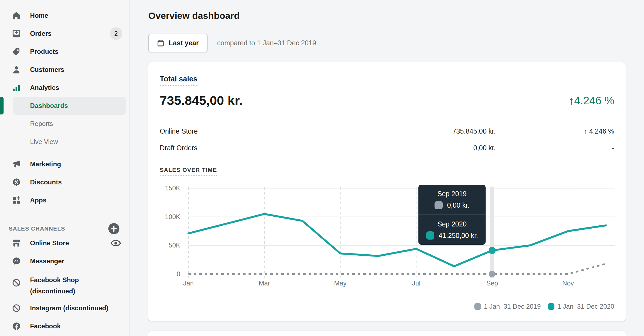  What do you see at coordinates (458, 235) in the screenshot?
I see `tooltip-value: 41.250,00 kr.` at bounding box center [458, 235].